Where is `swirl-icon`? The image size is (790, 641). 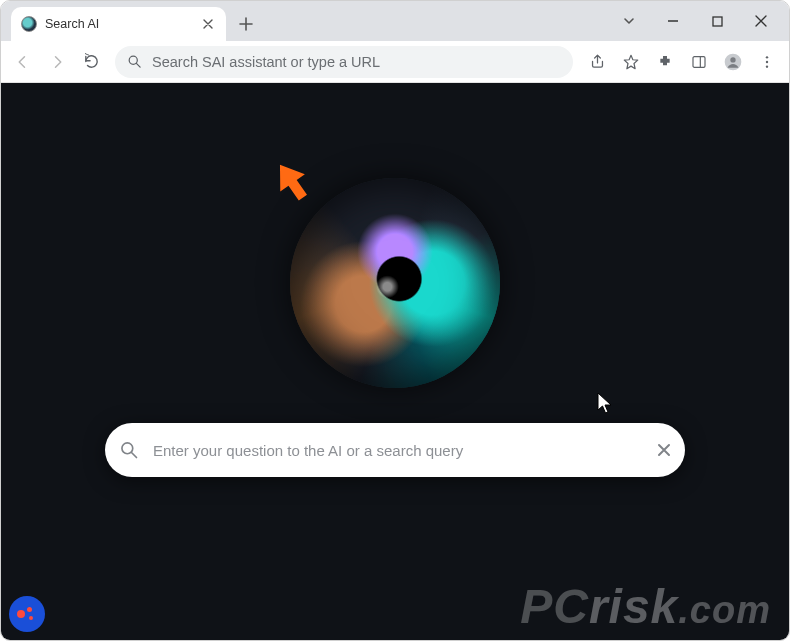 swirl-icon is located at coordinates (395, 283).